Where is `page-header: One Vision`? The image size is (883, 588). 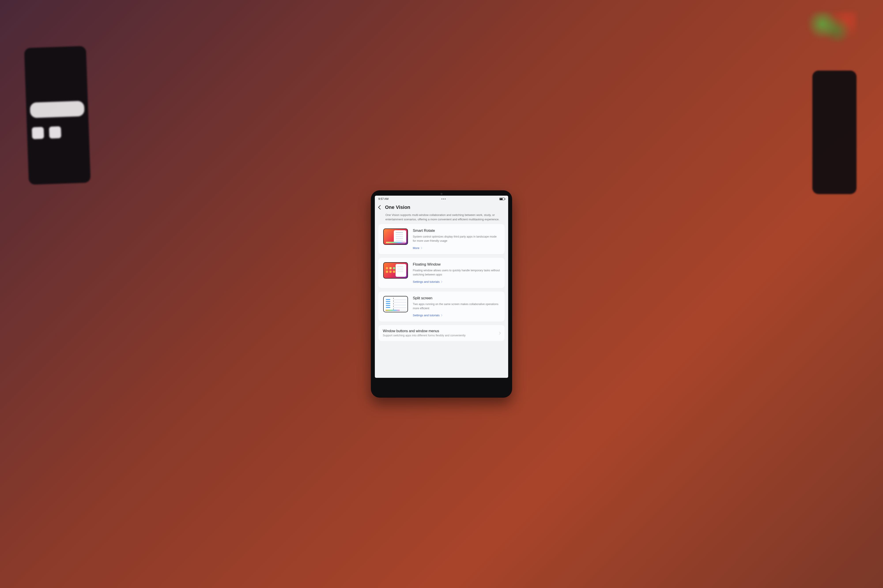
page-header: One Vision is located at coordinates (441, 207).